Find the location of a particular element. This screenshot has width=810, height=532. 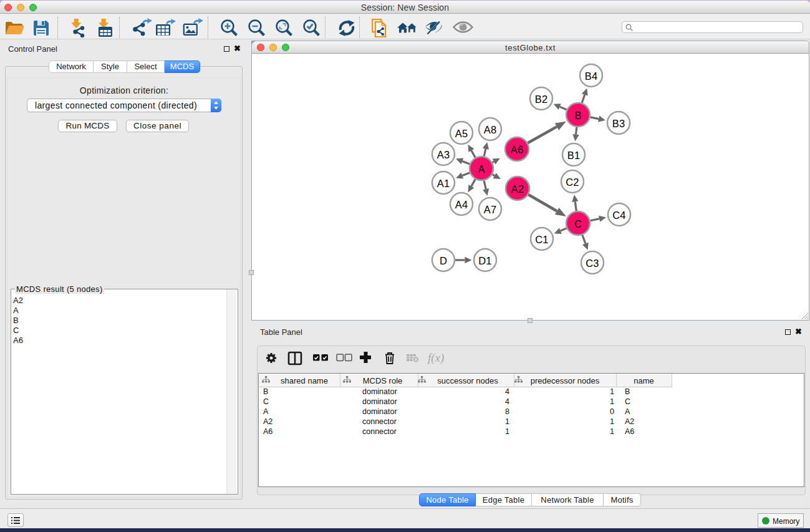

svg-text: A1 is located at coordinates (444, 183).